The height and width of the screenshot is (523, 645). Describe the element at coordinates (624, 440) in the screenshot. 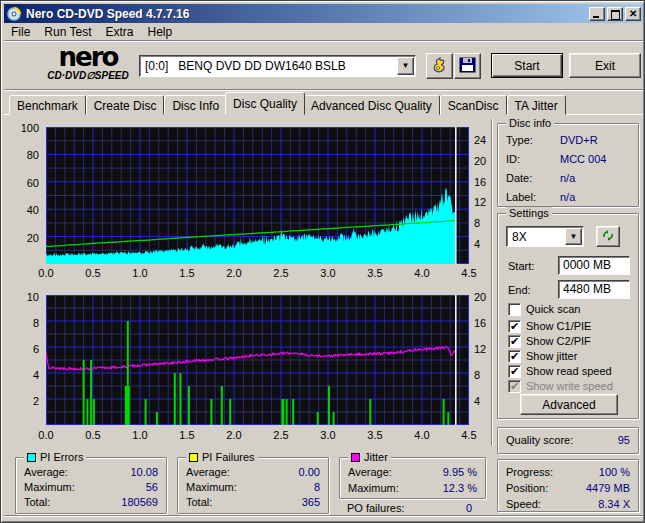

I see `quality-score-value: 95` at that location.